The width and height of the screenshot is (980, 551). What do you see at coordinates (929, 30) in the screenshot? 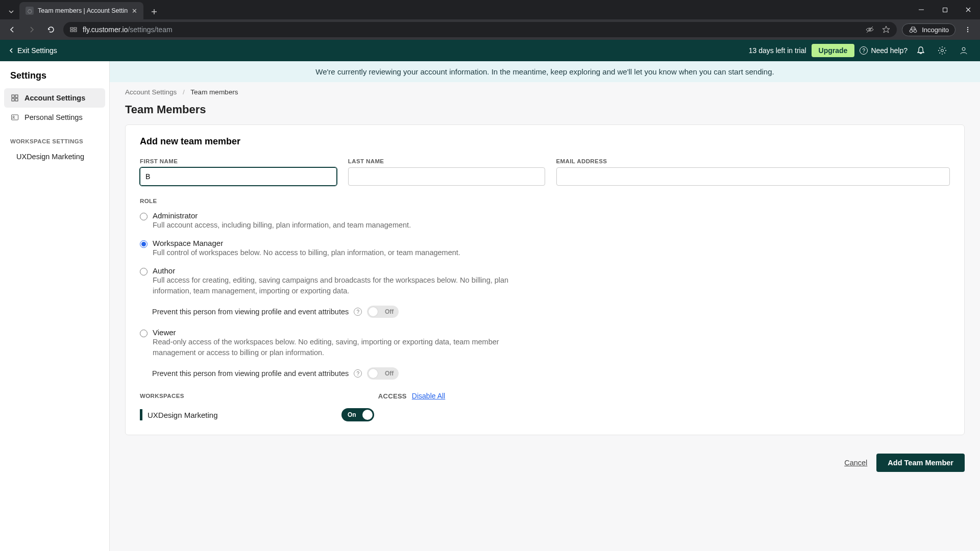
I see `incognito-chip: Incognito` at bounding box center [929, 30].